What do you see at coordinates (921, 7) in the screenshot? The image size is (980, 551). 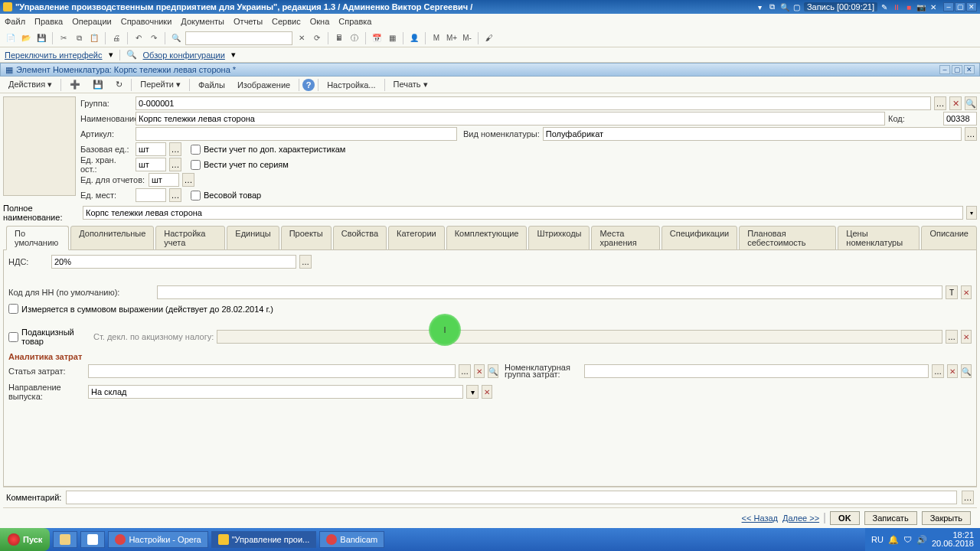 I see `rec-camera-icon: 📷` at bounding box center [921, 7].